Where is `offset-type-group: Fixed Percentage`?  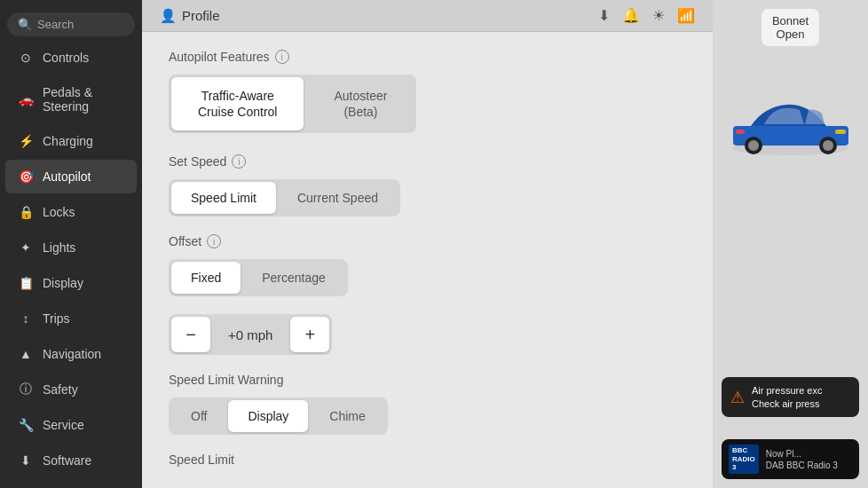
offset-type-group: Fixed Percentage is located at coordinates (258, 278).